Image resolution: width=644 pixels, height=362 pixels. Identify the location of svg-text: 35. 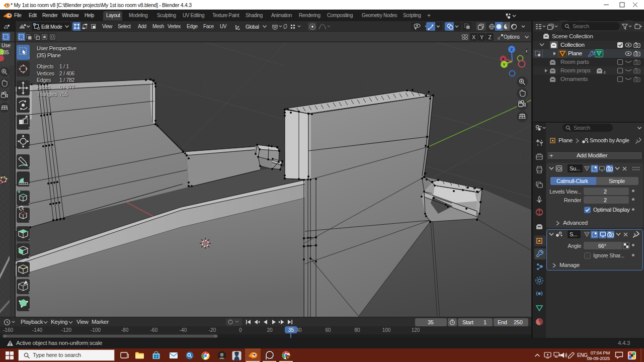
(291, 330).